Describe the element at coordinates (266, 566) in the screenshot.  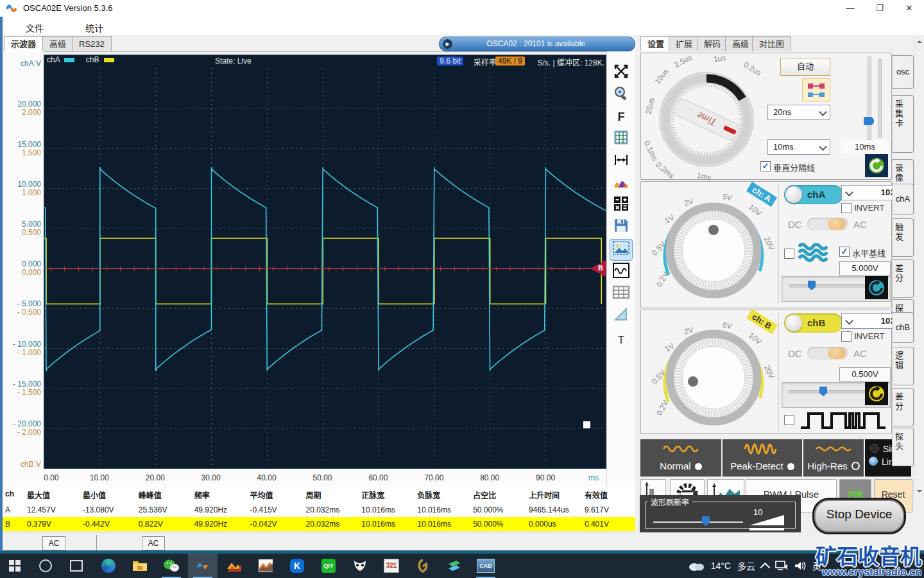
I see `chart-app-icon` at that location.